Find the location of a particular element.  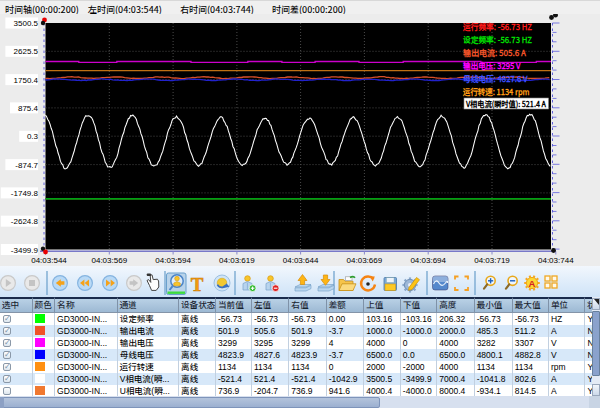

svg-text: 04:03:544 is located at coordinates (49, 260).